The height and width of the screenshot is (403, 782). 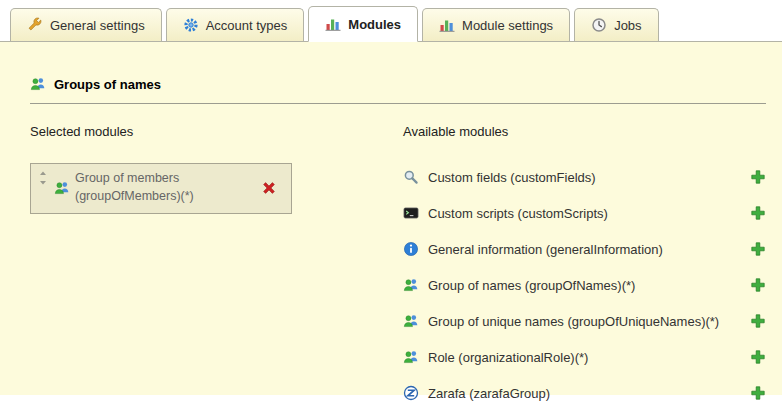 I want to click on red-x-icon, so click(x=269, y=188).